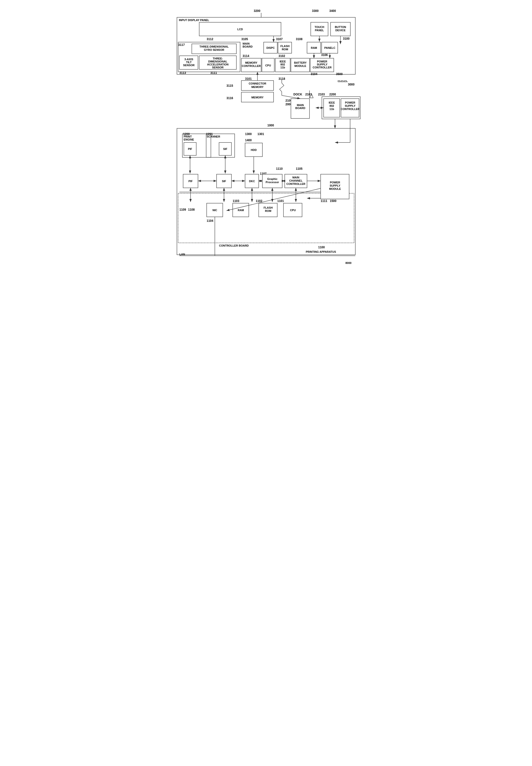 Image resolution: width=532 pixels, height=766 pixels. What do you see at coordinates (259, 201) in the screenshot?
I see `label-1102: 1102` at bounding box center [259, 201].